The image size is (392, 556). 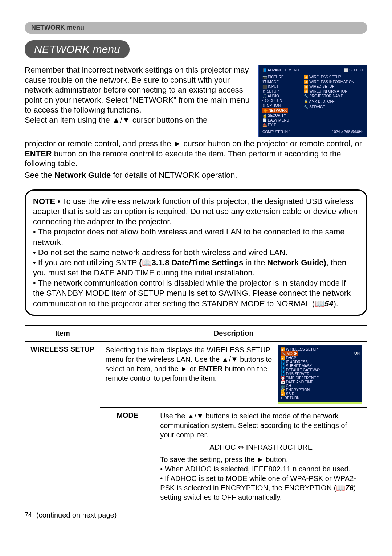 What do you see at coordinates (282, 86) in the screenshot?
I see `osd-left-item: ⬛ INPUT` at bounding box center [282, 86].